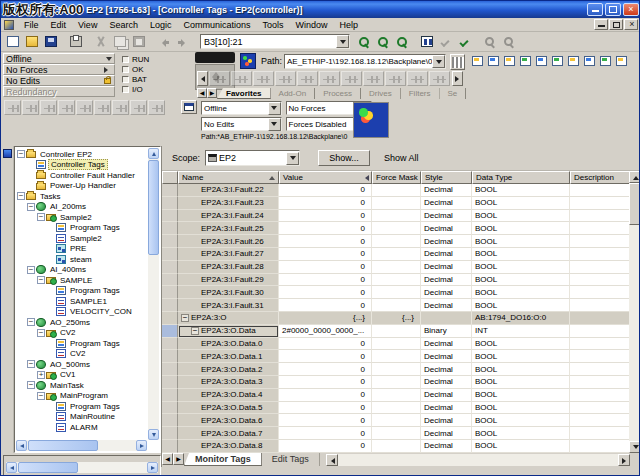 This screenshot has width=640, height=476. What do you see at coordinates (525, 61) in the screenshot?
I see `export-tags-button` at bounding box center [525, 61].